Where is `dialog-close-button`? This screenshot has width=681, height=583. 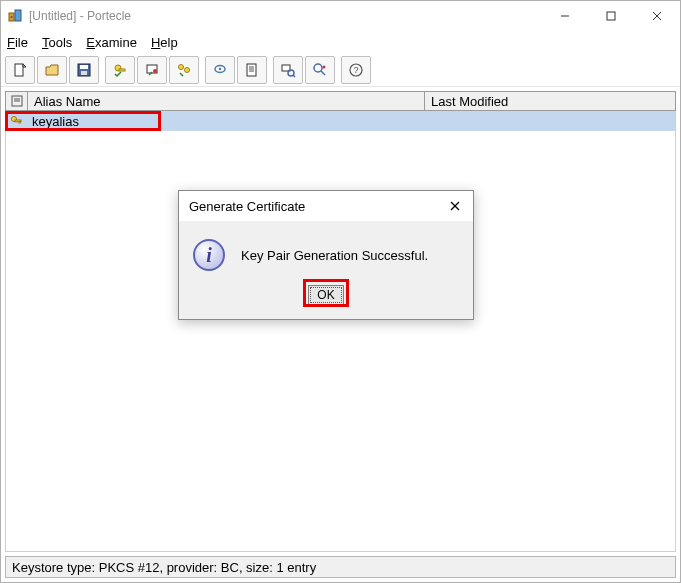 dialog-close-button is located at coordinates (455, 206).